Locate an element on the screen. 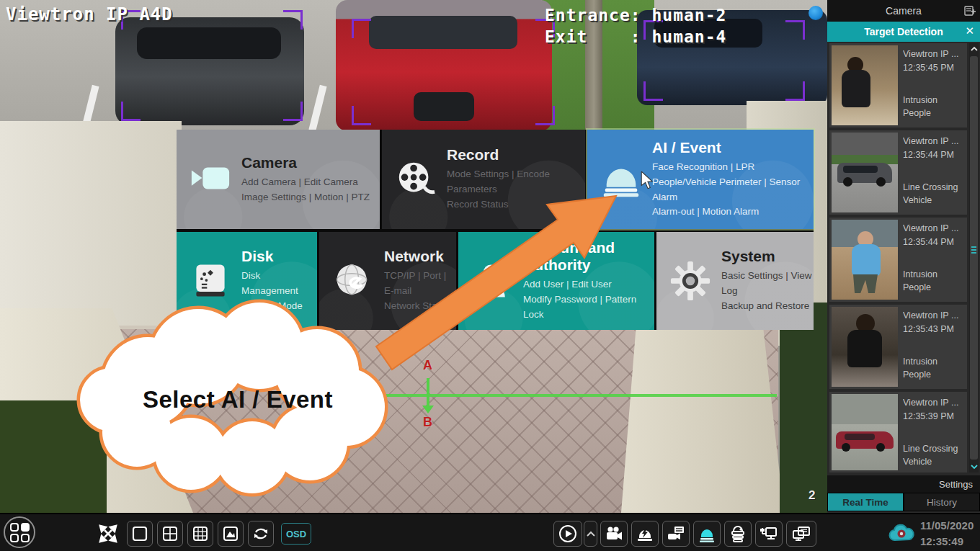  event-list-item: Viewtron IP ... 12:35:45 PM Intrusion Pe… is located at coordinates (898, 85).